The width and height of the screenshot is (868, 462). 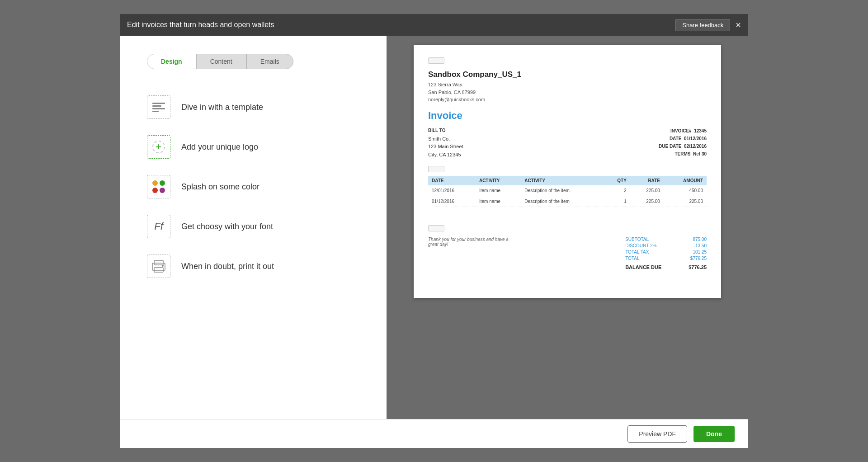 I want to click on subtotal-value: 875.00, so click(x=700, y=240).